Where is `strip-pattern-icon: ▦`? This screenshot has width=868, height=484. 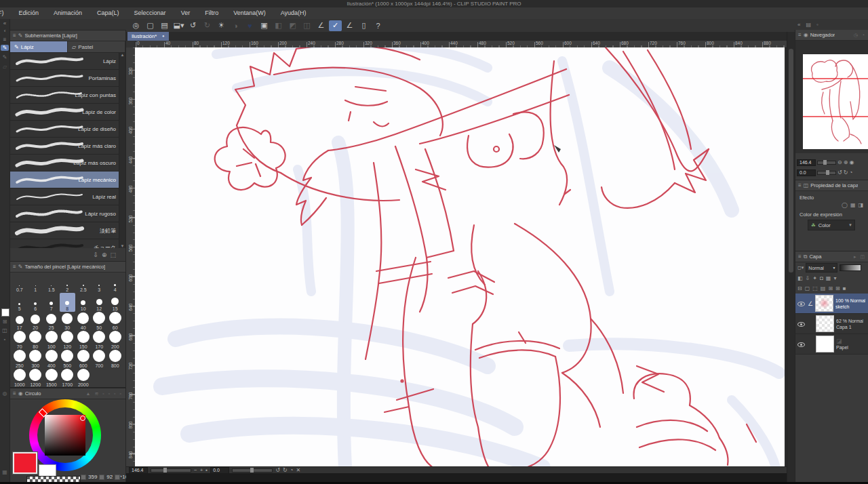 strip-pattern-icon: ▦ is located at coordinates (5, 472).